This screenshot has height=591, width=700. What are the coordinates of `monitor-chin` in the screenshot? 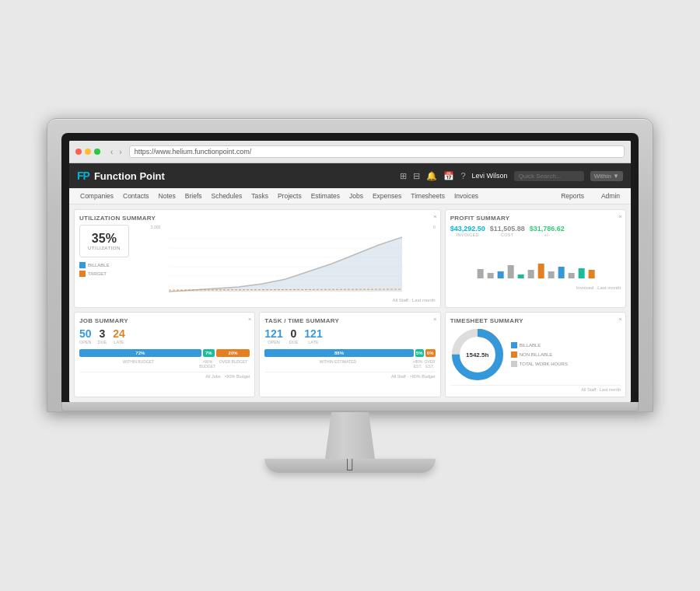 It's located at (350, 407).